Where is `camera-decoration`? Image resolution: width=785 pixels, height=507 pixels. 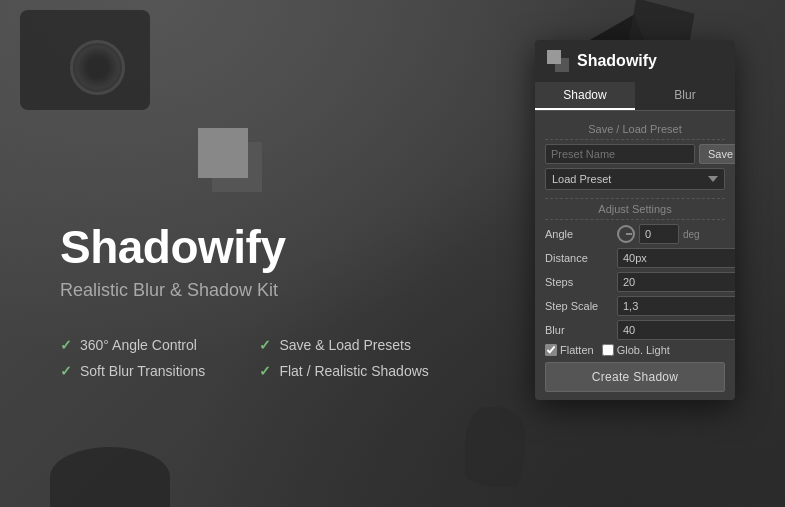 camera-decoration is located at coordinates (85, 60).